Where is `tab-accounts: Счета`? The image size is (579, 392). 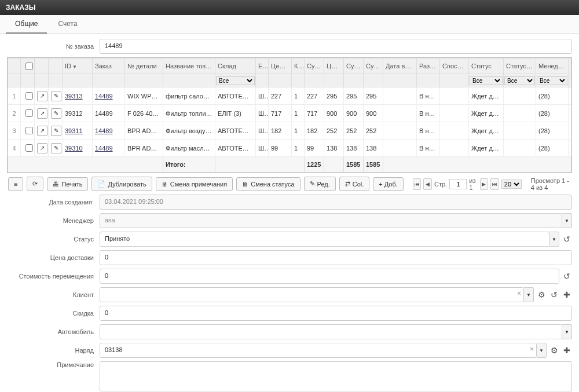
tab-accounts: Счета is located at coordinates (68, 24).